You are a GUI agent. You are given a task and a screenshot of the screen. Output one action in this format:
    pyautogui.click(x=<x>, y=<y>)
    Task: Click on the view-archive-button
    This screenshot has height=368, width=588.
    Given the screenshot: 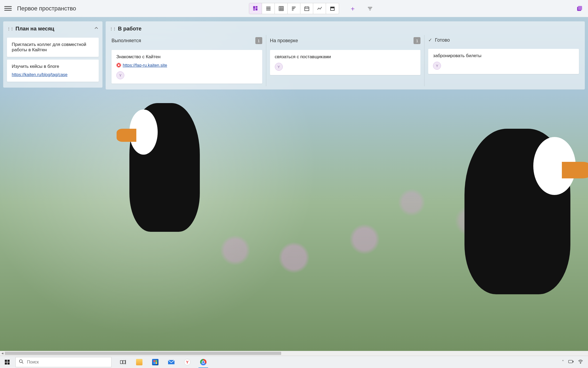 What is the action you would take?
    pyautogui.click(x=332, y=9)
    